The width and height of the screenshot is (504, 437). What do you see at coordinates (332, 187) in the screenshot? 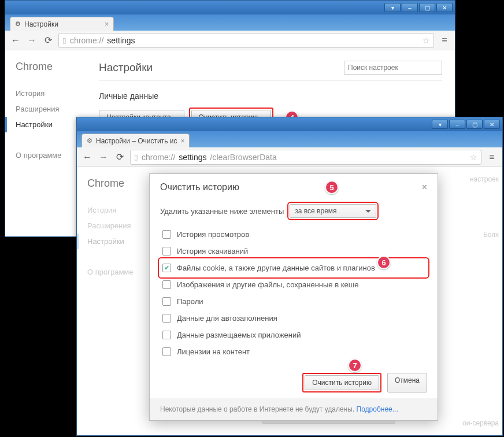
I see `callout-5: 5` at bounding box center [332, 187].